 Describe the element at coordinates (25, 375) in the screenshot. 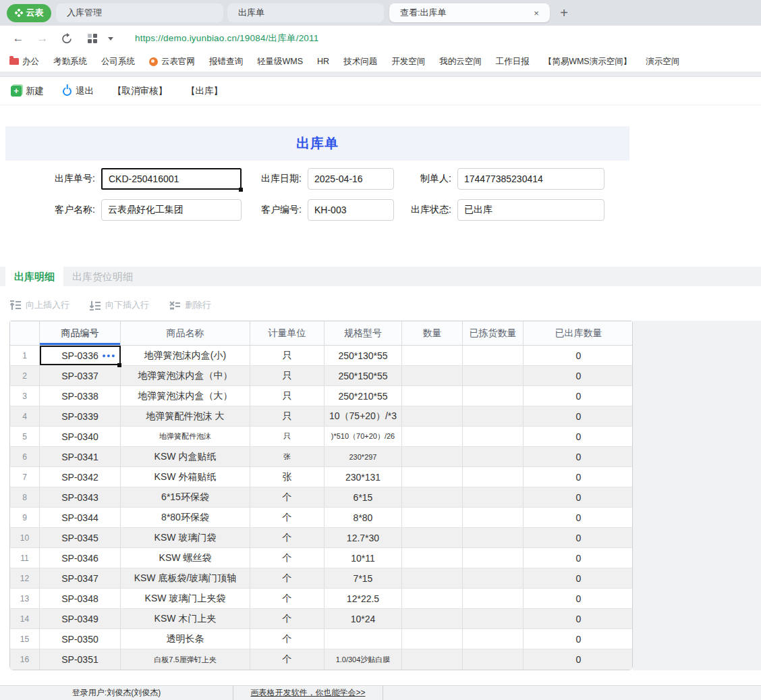

I see `row-number: 2` at that location.